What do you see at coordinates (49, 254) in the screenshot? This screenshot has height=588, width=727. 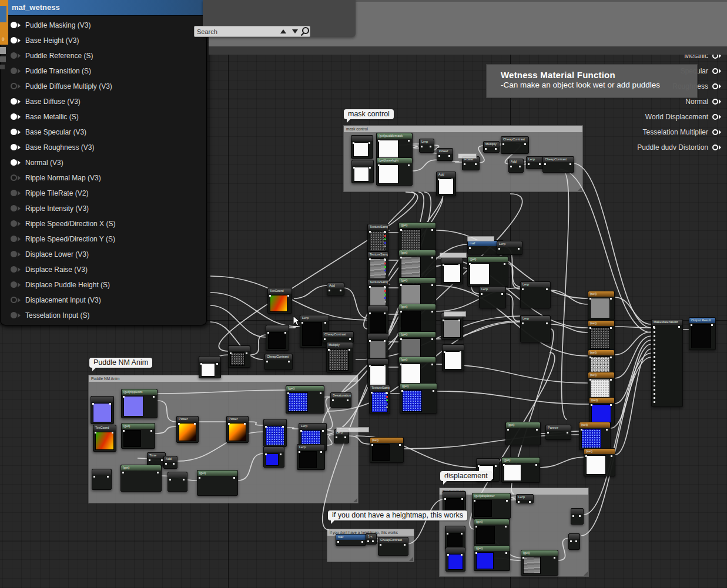 I see `function-input-row: Displace Lower (V3)` at bounding box center [49, 254].